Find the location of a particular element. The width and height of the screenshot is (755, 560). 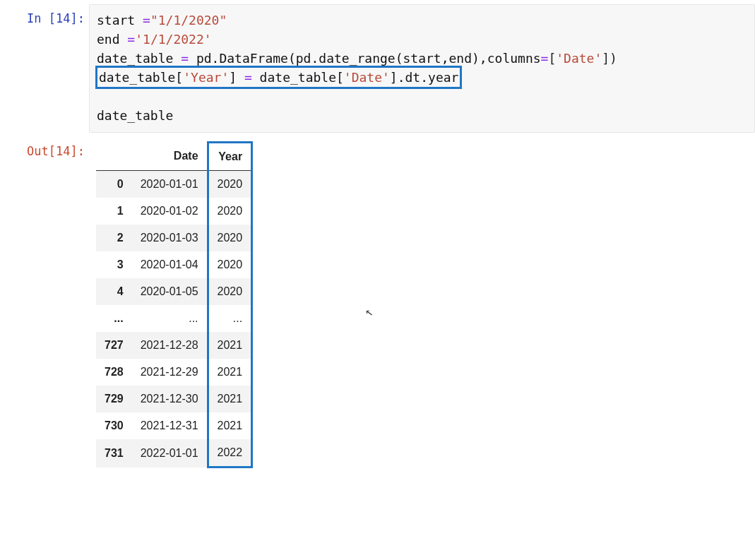

highlighted-code-line: date_table['Year'] = date_table['Date'].… is located at coordinates (278, 78).